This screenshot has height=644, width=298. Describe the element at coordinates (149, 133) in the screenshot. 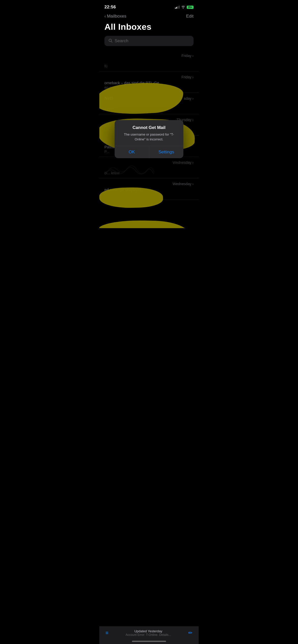

I see `alert-body: Cannot Get Mail The username or password…` at that location.